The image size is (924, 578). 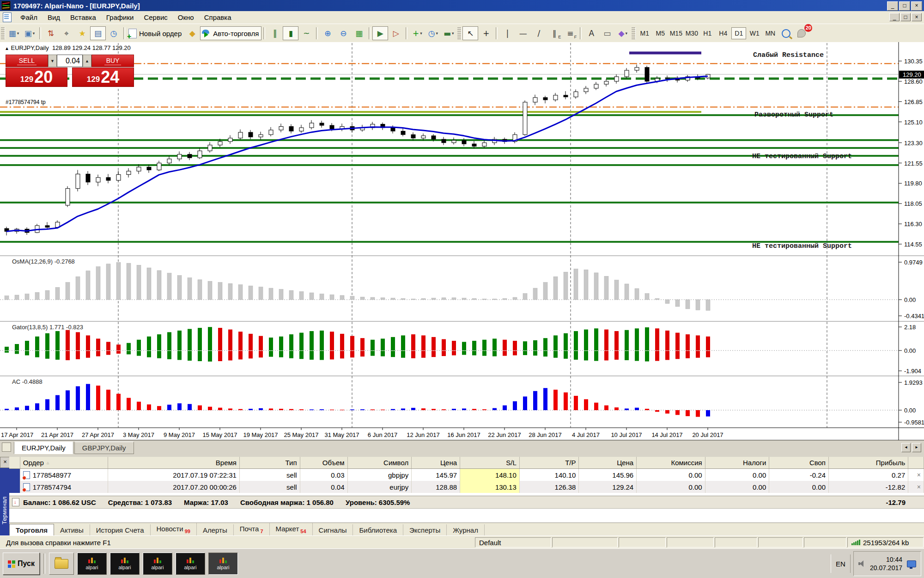 I want to click on panel-collapse-icon: ▲, so click(x=7, y=48).